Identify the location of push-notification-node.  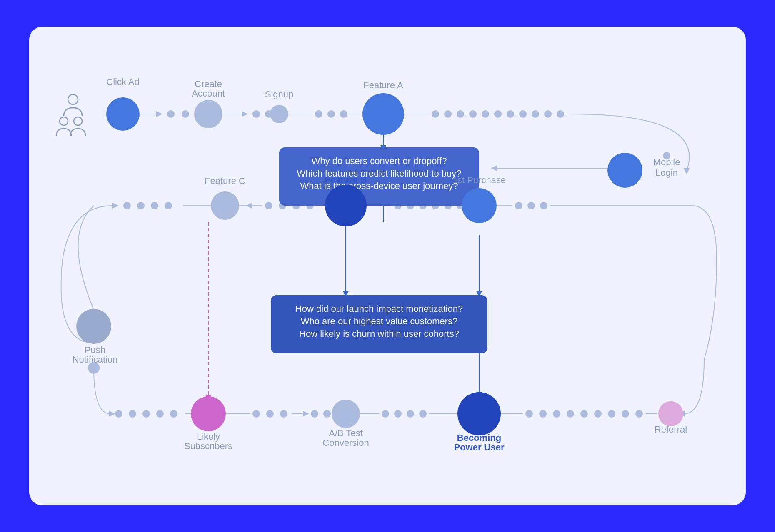
(94, 326).